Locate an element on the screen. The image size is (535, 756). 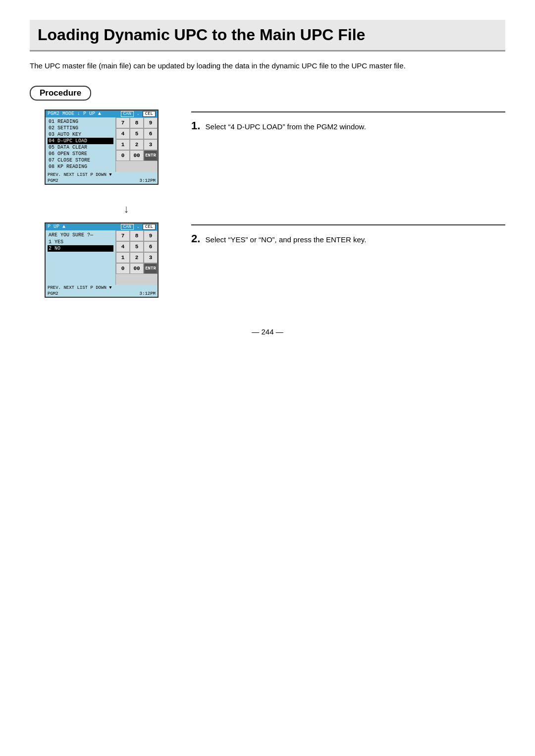
screen1-footer: PGM2 3:12PM is located at coordinates (102, 181).